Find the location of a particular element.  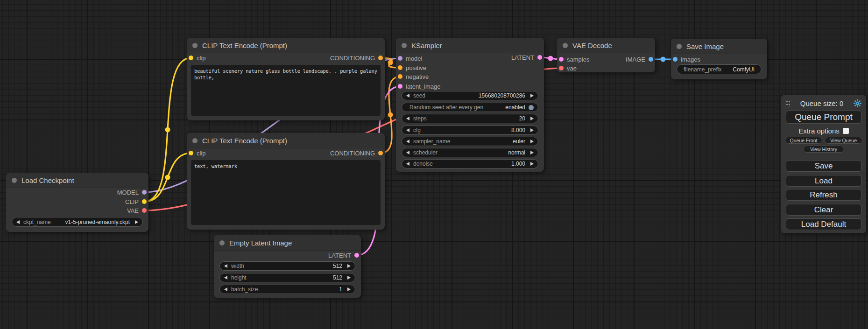

positive-prompt-textarea: beautiful scenery nature glass bottle la… is located at coordinates (286, 91).